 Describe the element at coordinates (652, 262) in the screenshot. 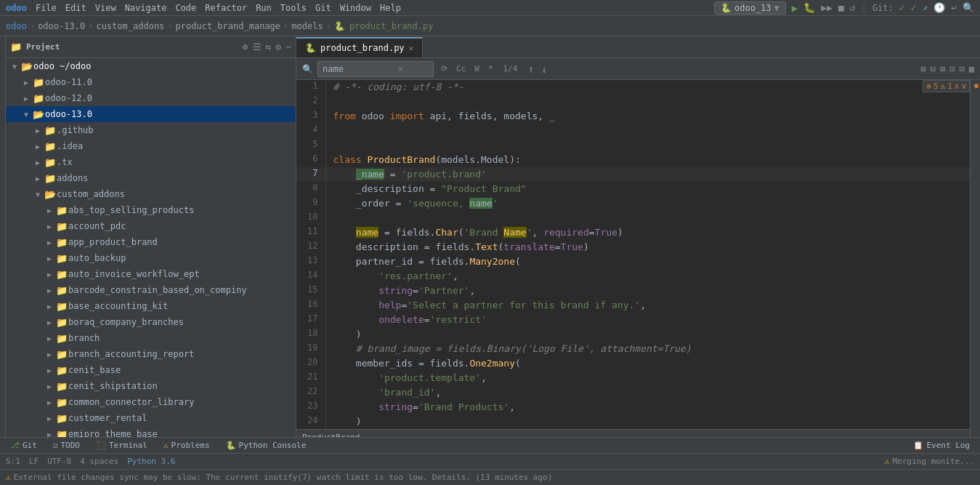

I see `line-content: partner_id = fields.Many2one(` at that location.